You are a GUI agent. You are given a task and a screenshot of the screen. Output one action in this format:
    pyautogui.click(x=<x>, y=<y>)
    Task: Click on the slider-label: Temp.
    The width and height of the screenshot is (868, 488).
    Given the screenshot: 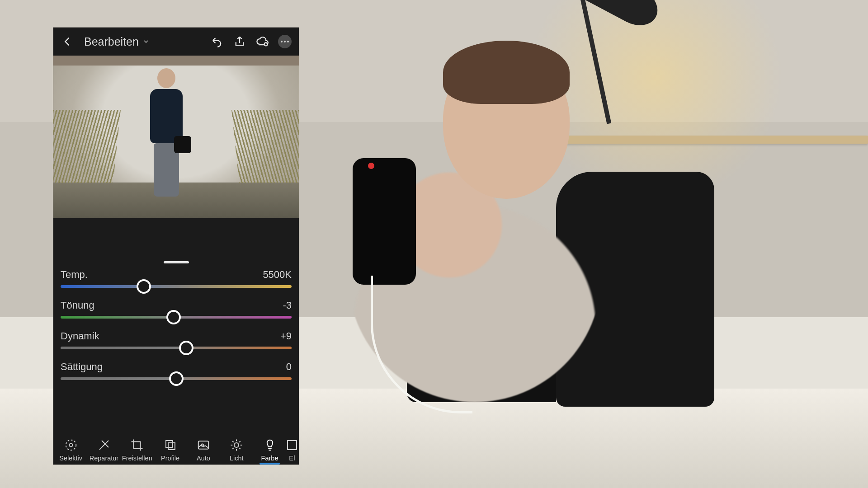 What is the action you would take?
    pyautogui.click(x=74, y=275)
    